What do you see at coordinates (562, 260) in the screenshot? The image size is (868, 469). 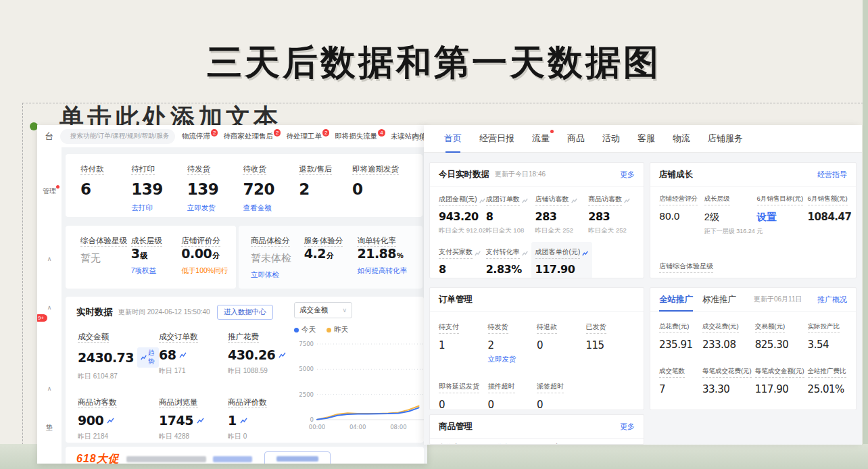 I see `metric-cell-highlight: 成团客单价(元) 117.90 昨日全天 8.52` at bounding box center [562, 260].